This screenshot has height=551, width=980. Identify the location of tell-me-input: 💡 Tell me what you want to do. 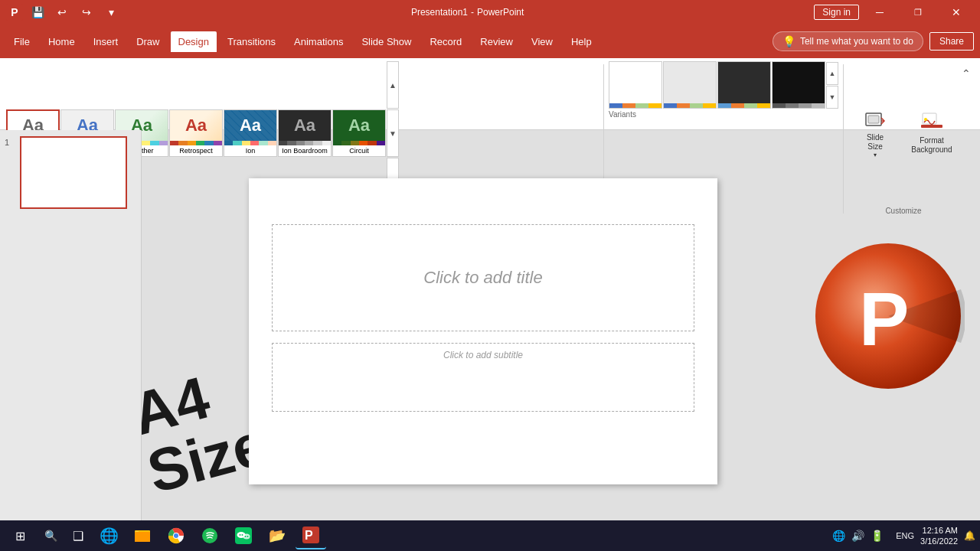
(848, 41).